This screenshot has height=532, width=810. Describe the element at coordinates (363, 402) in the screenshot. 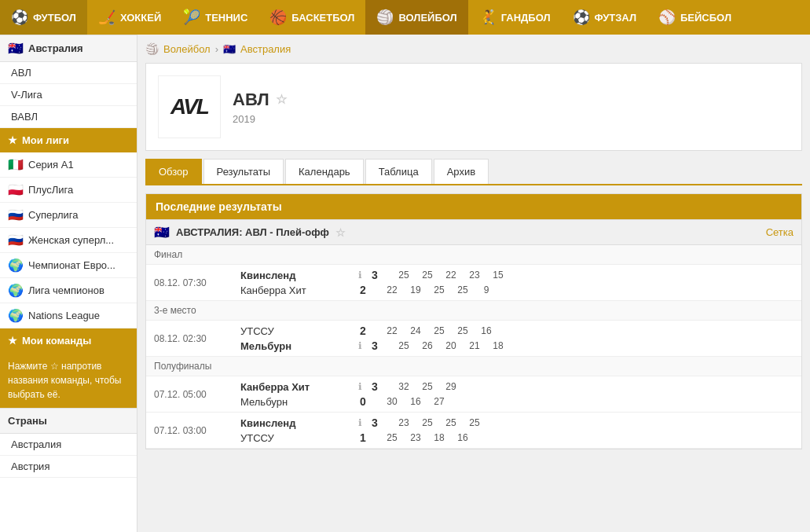

I see `team2-score-sf1: 0` at that location.